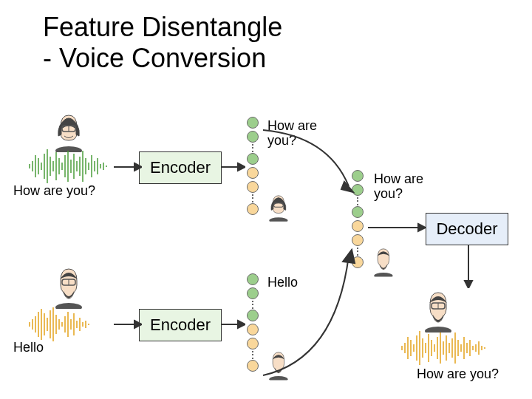 Image resolution: width=532 pixels, height=399 pixels. What do you see at coordinates (396, 228) in the screenshot?
I see `arrow-to-decoder` at bounding box center [396, 228].